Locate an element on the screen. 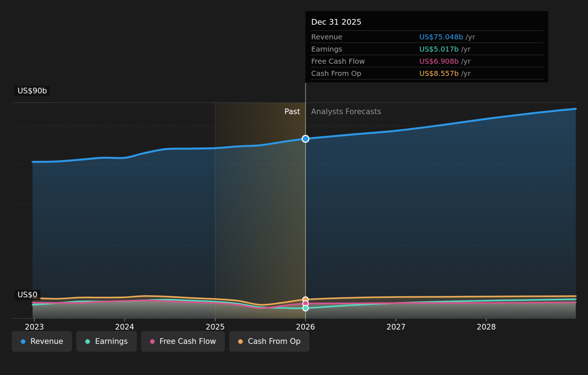 The width and height of the screenshot is (588, 375). tooltip-row-fcf: Free Cash Flow US$6.908b /yr is located at coordinates (427, 61).